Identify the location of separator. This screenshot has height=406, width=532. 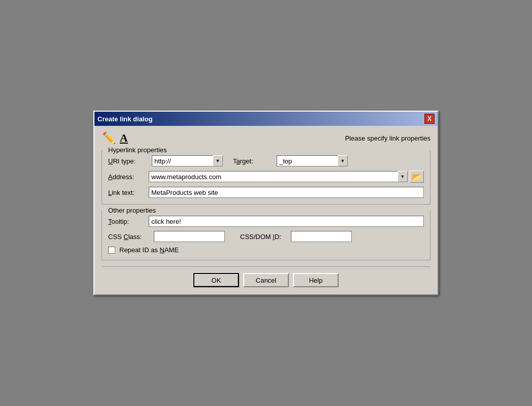
(266, 267).